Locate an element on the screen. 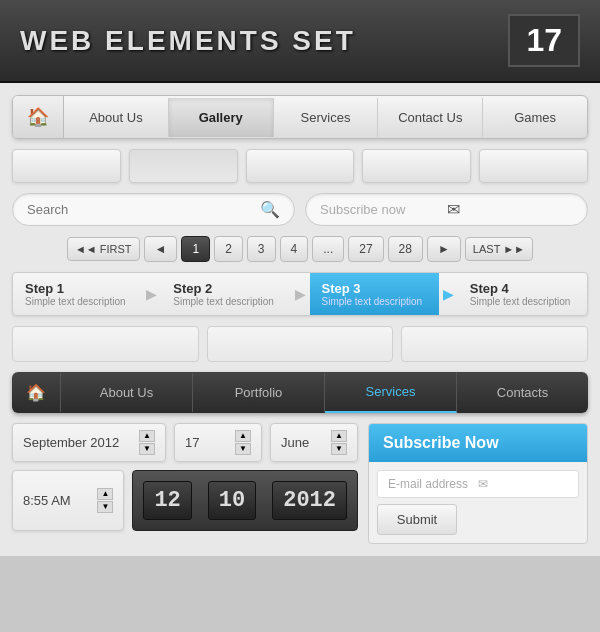 Image resolution: width=600 pixels, height=632 pixels. step-3: Step 3 Simple text description is located at coordinates (374, 294).